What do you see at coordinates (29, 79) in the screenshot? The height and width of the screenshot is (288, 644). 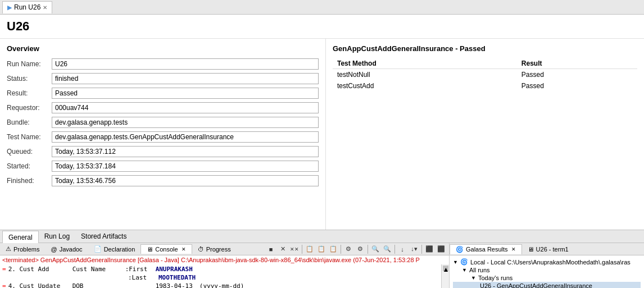 I see `label-status: Status:` at bounding box center [29, 79].